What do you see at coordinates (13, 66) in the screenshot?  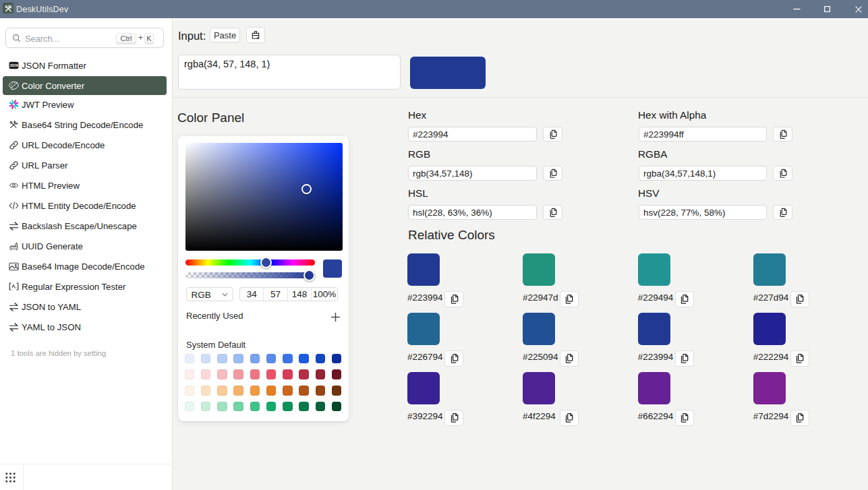 I see `svg-text: JSON` at bounding box center [13, 66].